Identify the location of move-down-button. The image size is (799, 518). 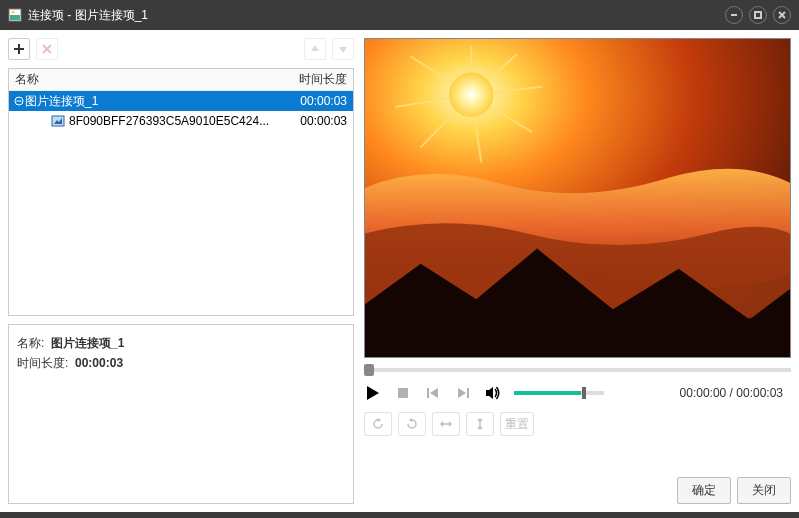
(343, 49).